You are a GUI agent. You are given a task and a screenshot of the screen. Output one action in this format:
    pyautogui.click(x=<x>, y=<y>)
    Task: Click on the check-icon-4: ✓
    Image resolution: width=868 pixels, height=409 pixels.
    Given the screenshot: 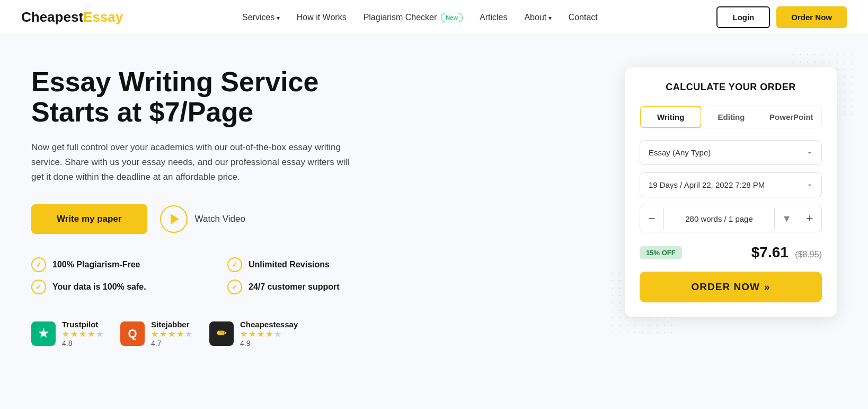 What is the action you would take?
    pyautogui.click(x=235, y=287)
    